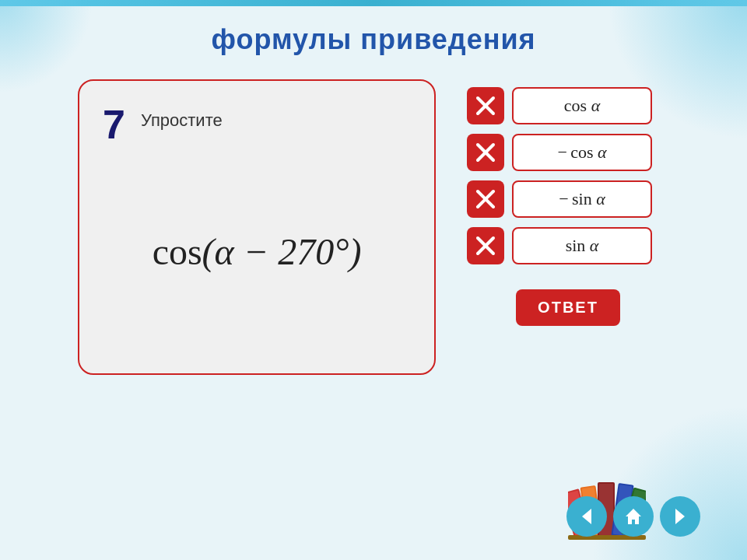 The width and height of the screenshot is (747, 560). What do you see at coordinates (568, 106) in the screenshot?
I see `answer-row-1: cos α` at bounding box center [568, 106].